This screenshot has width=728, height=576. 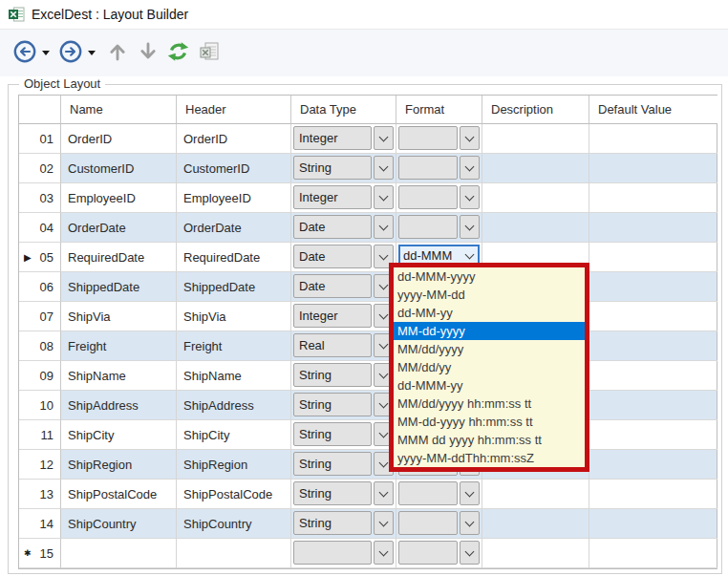 I want to click on header-cell: Freight, so click(x=234, y=346).